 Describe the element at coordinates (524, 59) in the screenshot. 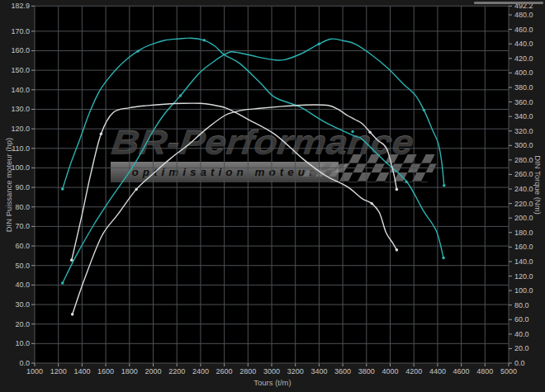

I see `svg-text: 420.0` at that location.